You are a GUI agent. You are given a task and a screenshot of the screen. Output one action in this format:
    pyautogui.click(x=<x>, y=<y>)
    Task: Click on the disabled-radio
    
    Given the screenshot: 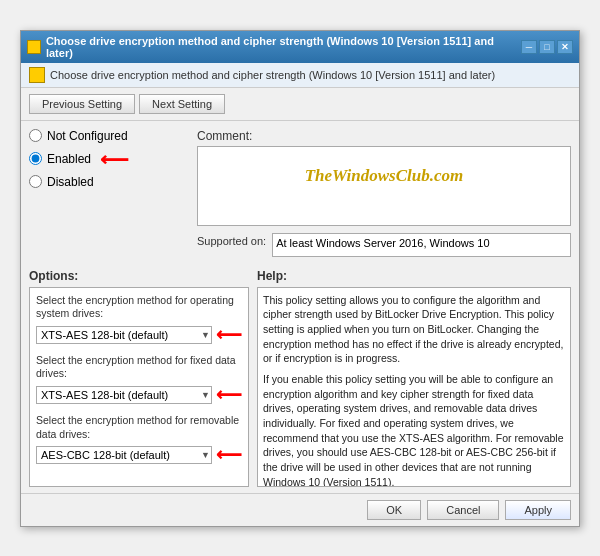 What is the action you would take?
    pyautogui.click(x=36, y=182)
    